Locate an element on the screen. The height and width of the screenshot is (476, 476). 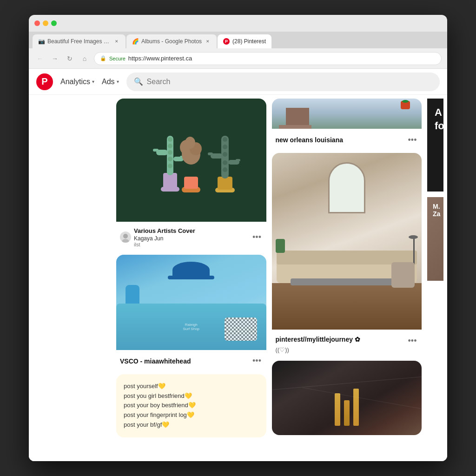
pin-more-button: ••• is located at coordinates (257, 237).